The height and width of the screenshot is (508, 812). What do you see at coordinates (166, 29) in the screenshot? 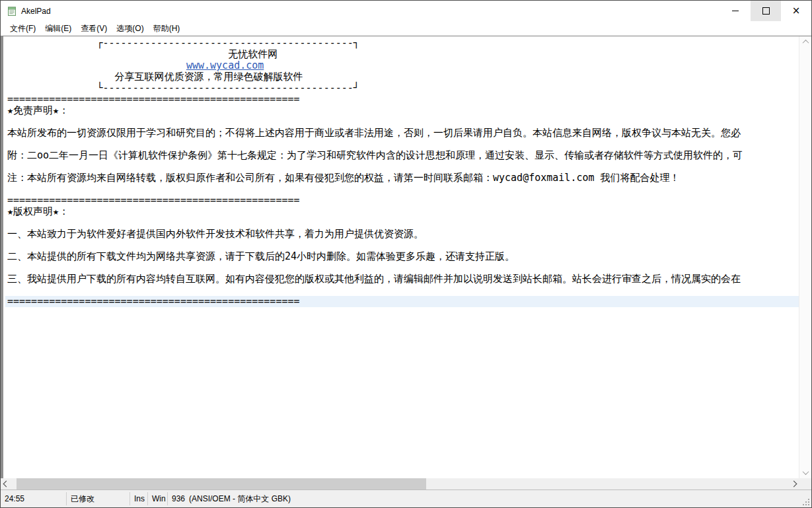
I see `menu-help: 帮助(H)` at bounding box center [166, 29].